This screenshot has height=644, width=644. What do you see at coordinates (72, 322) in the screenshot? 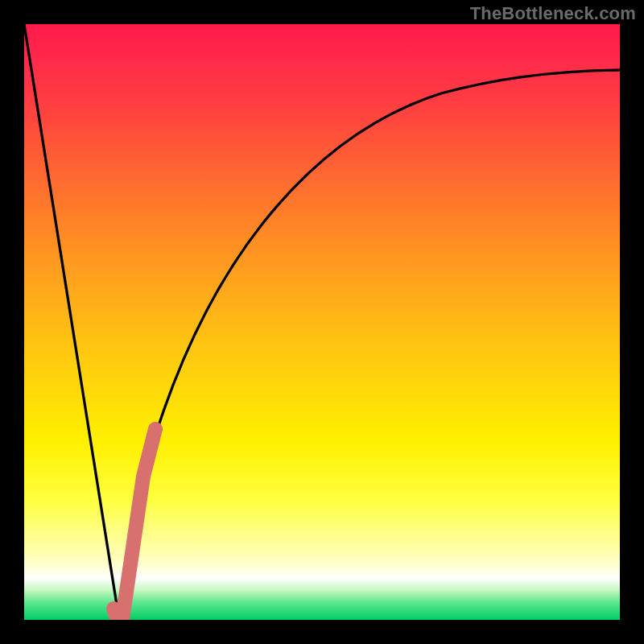
I see `left-slope-line` at bounding box center [72, 322].